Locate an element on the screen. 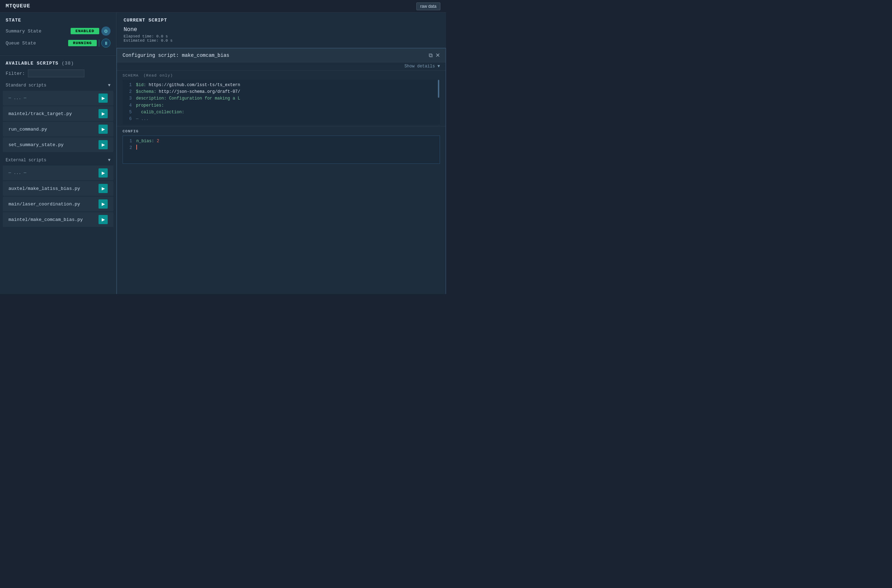 The width and height of the screenshot is (892, 588). standard-scripts-group: Standard scripts ▼ is located at coordinates (58, 86).